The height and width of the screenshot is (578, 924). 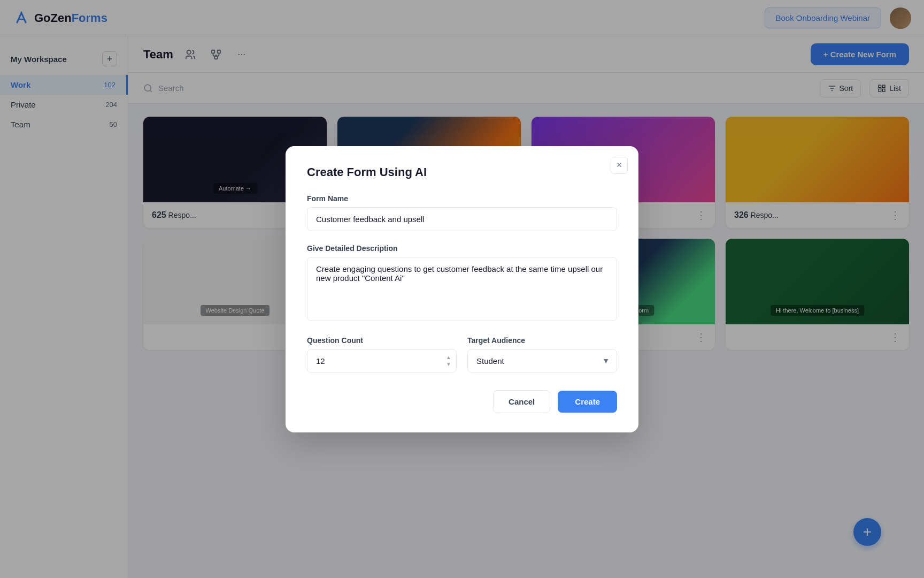 What do you see at coordinates (542, 361) in the screenshot?
I see `target-audience-select: Student Professional Business Owner Gene…` at bounding box center [542, 361].